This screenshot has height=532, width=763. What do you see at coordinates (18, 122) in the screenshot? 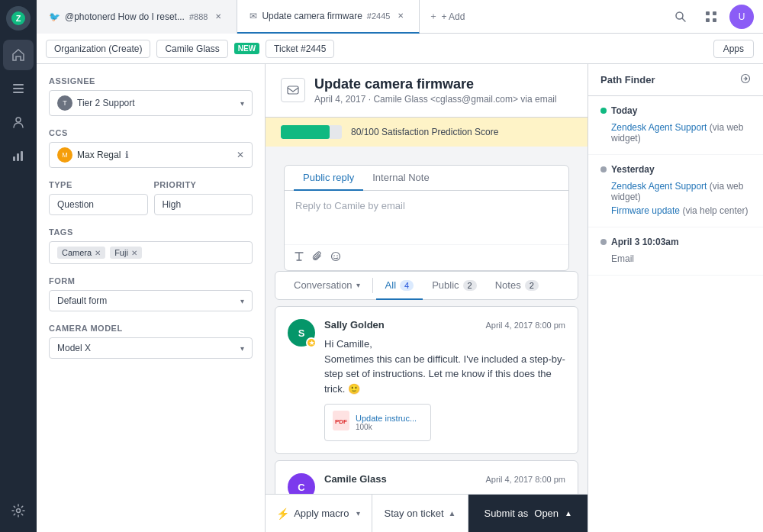
I see `nav-users` at bounding box center [18, 122].